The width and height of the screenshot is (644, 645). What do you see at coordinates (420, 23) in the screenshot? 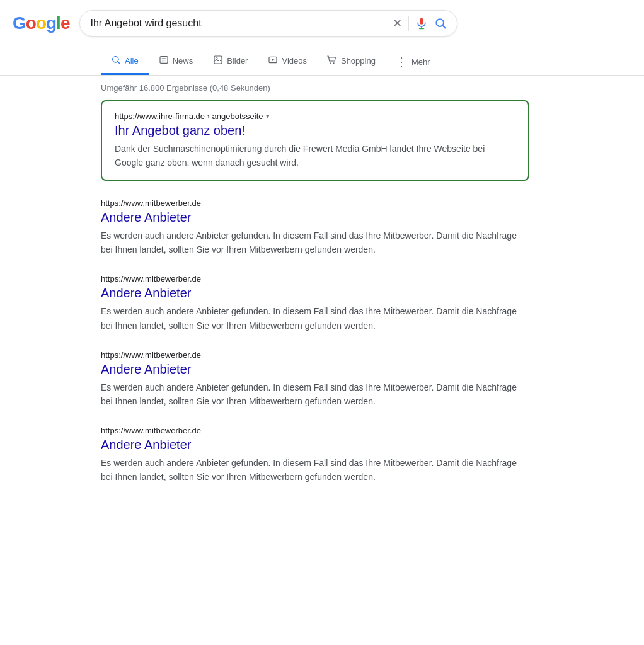
I see `search-icons: ✕` at bounding box center [420, 23].